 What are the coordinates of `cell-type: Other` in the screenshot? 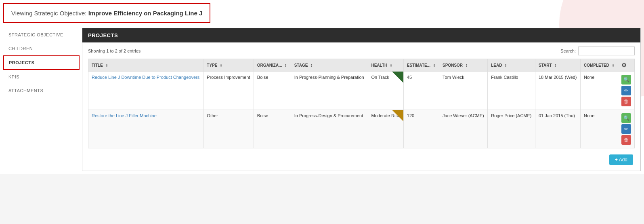 It's located at (229, 129).